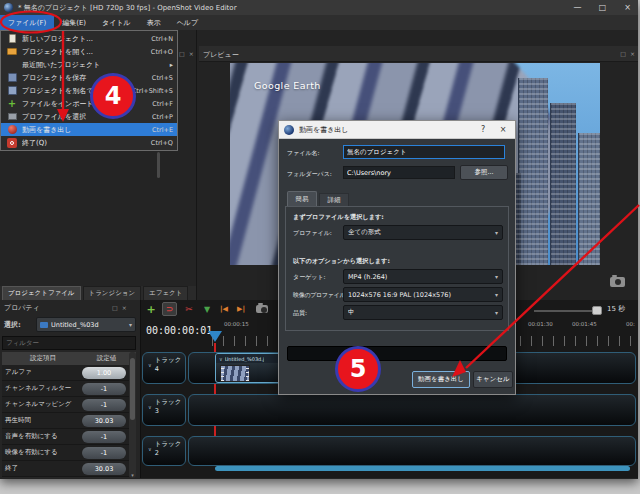 The image size is (640, 494). I want to click on menu-title: タイトル, so click(116, 22).